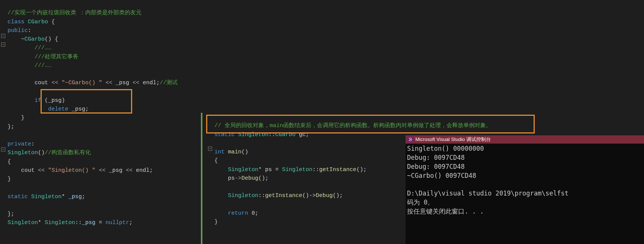 The image size is (644, 244). I want to click on console-line: 按任意键关闭此窗口. . ., so click(445, 211).